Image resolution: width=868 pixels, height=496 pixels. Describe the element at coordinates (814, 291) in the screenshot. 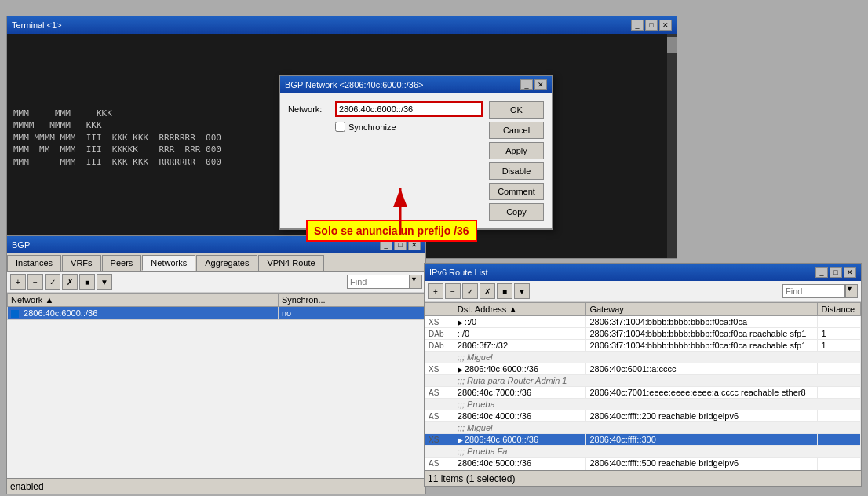

I see `ipv6-find-input` at that location.